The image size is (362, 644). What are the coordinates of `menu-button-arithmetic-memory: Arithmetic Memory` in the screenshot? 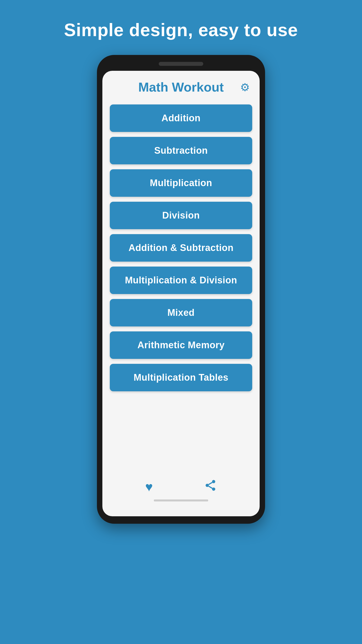 It's located at (181, 345).